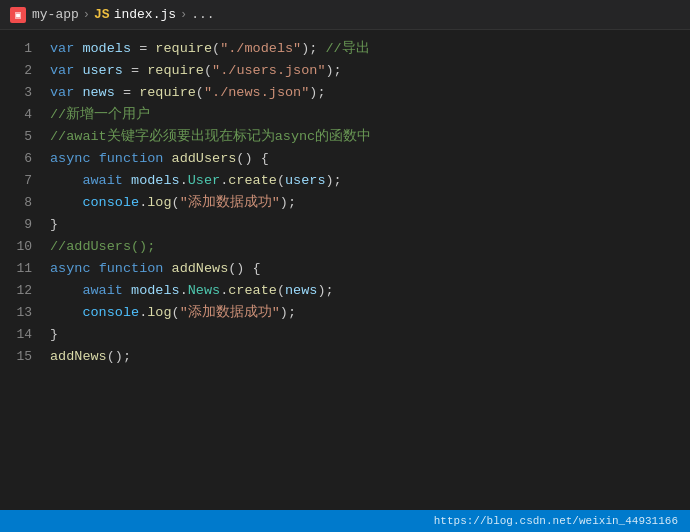 The width and height of the screenshot is (690, 532). Describe the element at coordinates (204, 158) in the screenshot. I see `token-fn: addUsers` at that location.